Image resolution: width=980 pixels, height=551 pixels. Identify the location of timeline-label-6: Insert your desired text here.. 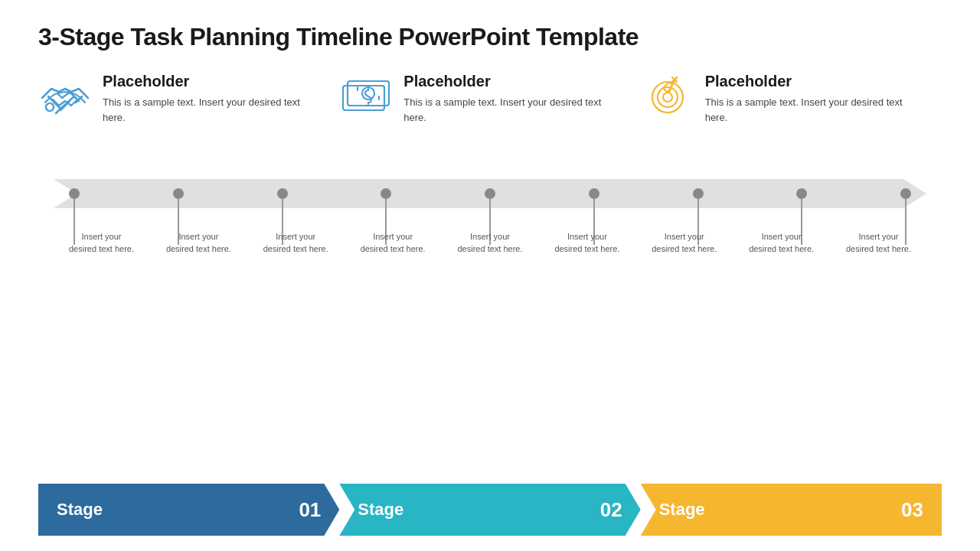
(586, 243).